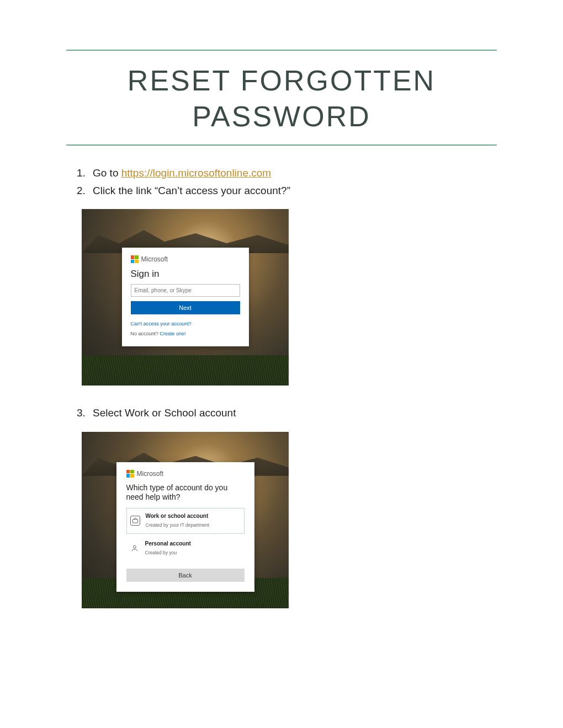  I want to click on account-type-heading: Which type of account do you need help w…, so click(185, 493).